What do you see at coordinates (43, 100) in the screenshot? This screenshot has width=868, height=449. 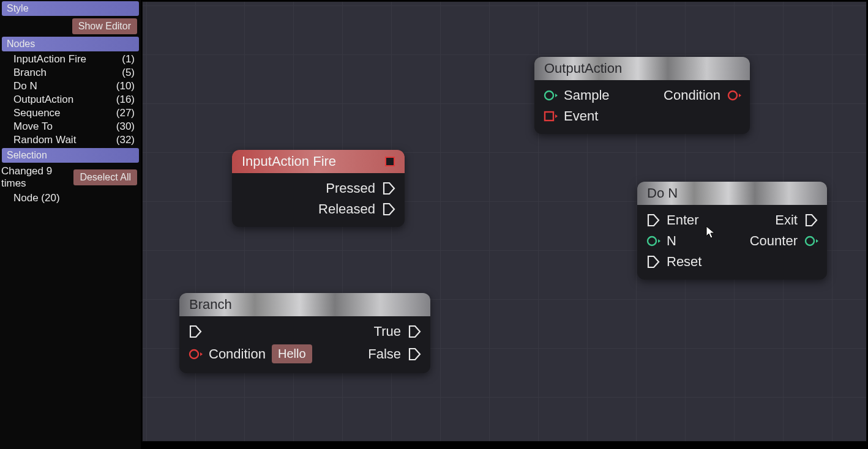 I see `node-name: OutputAction` at bounding box center [43, 100].